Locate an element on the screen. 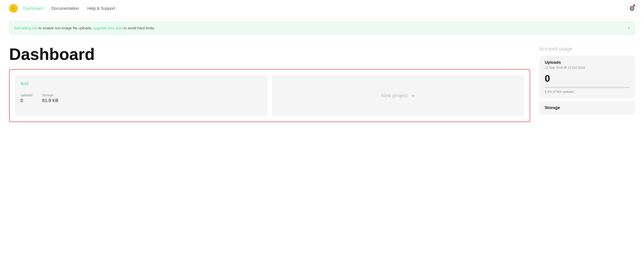  banner-text: Add billing info to enable non-image fil… is located at coordinates (84, 28).